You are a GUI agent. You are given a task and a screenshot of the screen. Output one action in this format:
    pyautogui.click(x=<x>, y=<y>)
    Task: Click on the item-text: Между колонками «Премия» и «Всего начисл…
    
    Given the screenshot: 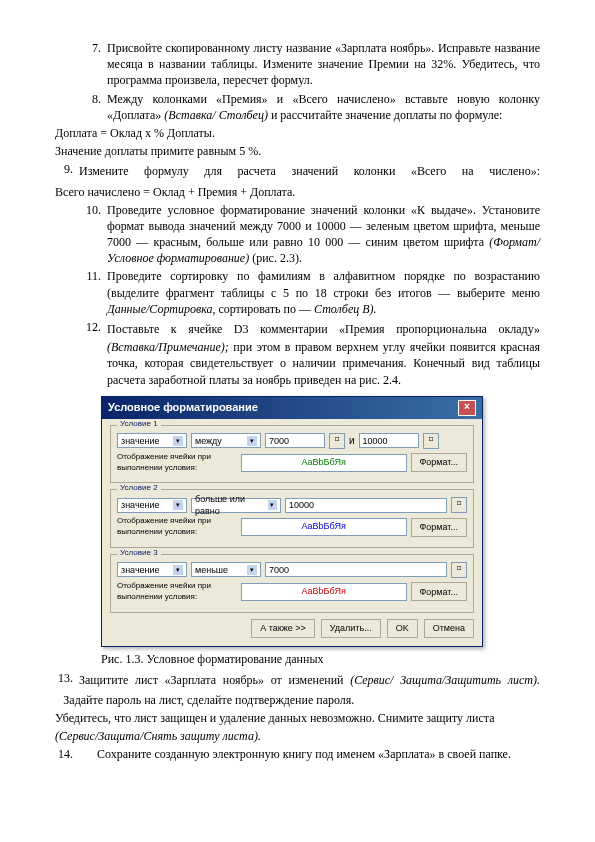 What is the action you would take?
    pyautogui.click(x=324, y=107)
    